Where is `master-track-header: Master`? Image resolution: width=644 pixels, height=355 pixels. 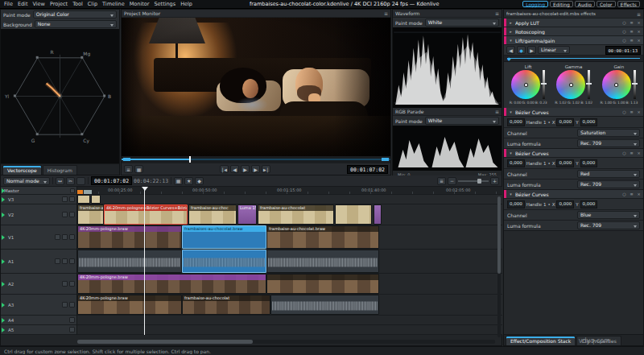
master-track-header: Master is located at coordinates (39, 191).